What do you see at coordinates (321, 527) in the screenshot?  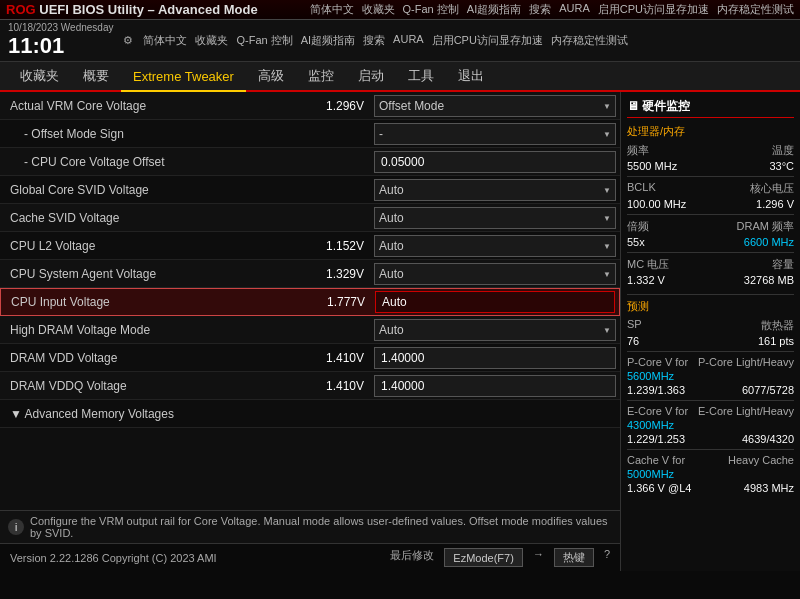 I see `status-text: Configure the VRM output rail for Core V…` at bounding box center [321, 527].